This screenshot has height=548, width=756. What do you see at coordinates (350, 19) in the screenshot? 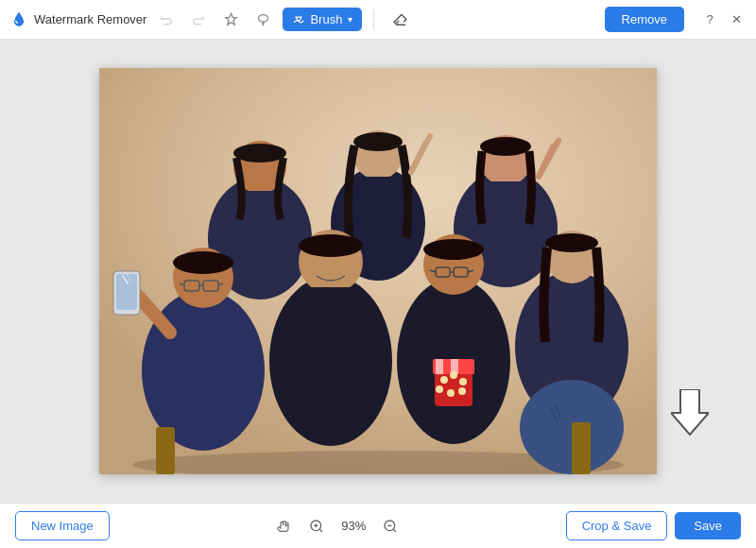
I see `brush-chevron: ▾` at bounding box center [350, 19].